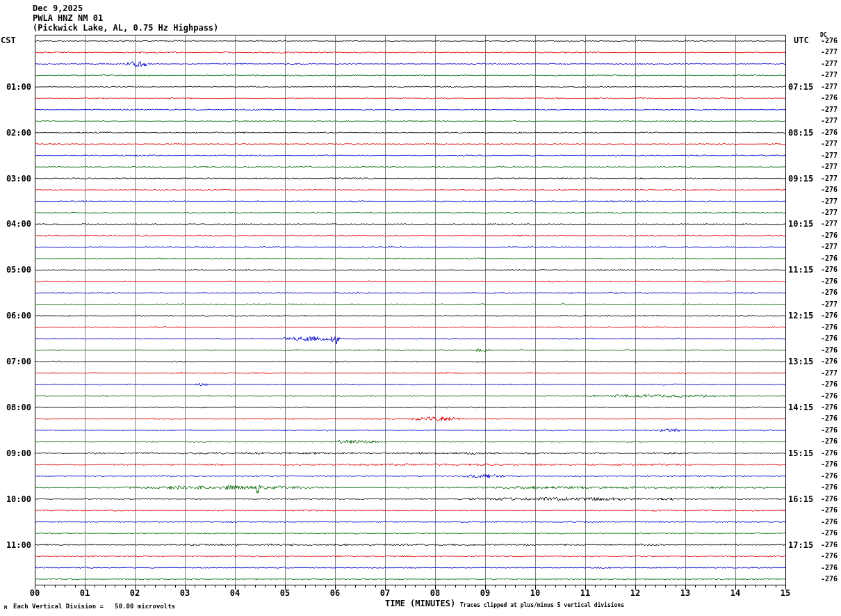  I want to click on x-tick-label: 02, so click(135, 593).